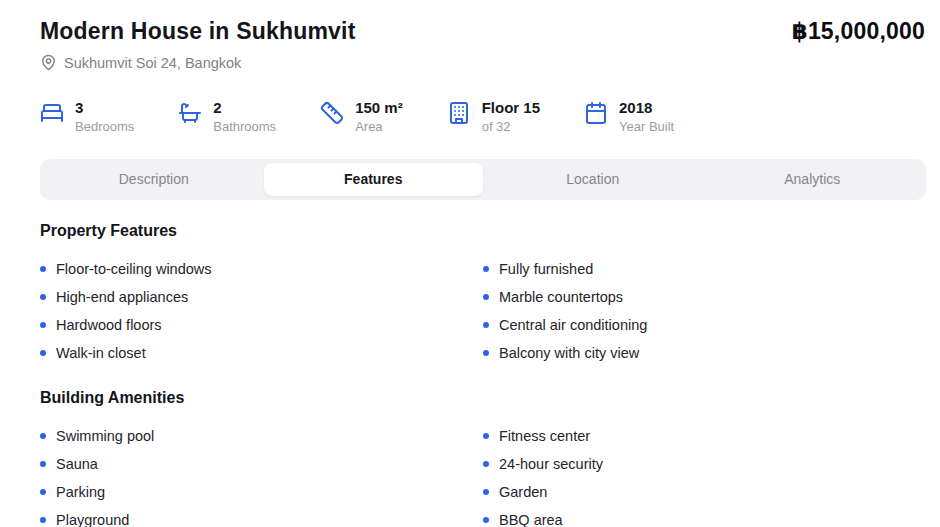 This screenshot has width=940, height=527. What do you see at coordinates (573, 325) in the screenshot?
I see `feature-text: Central air conditioning` at bounding box center [573, 325].